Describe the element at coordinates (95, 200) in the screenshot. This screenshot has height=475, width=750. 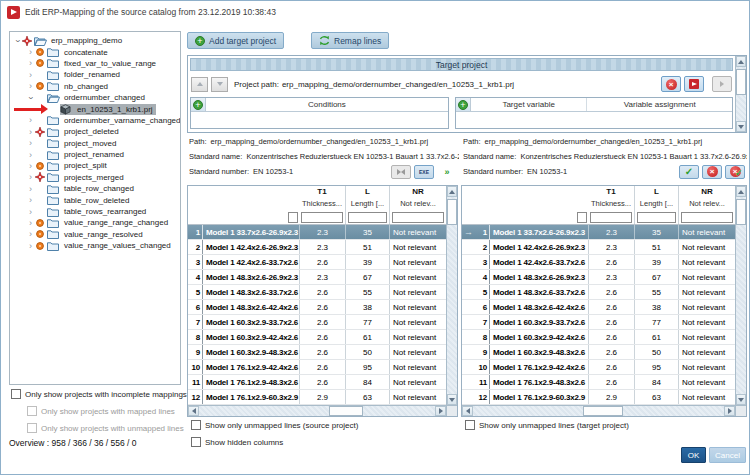
I see `tree-item-table_row_deleted: ›table_row_deleted` at that location.